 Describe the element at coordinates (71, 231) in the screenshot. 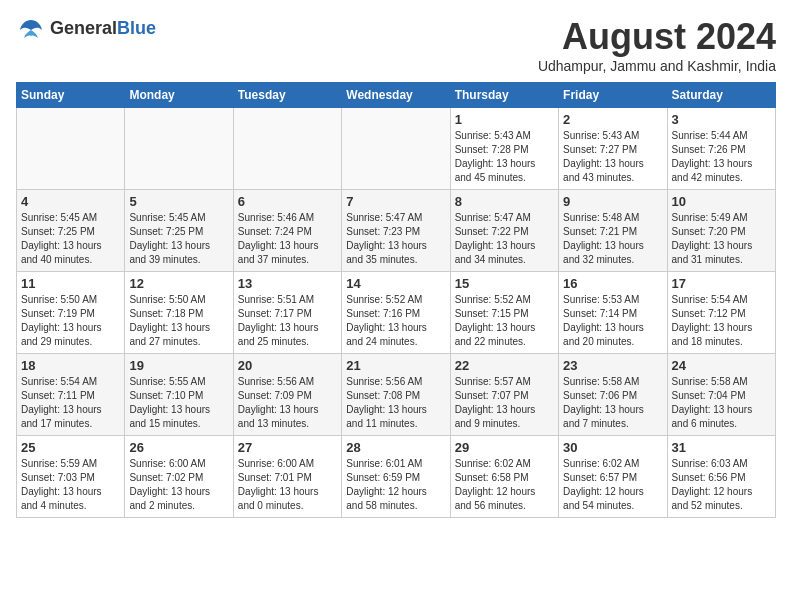

I see `calendar-day-cell: 4Sunrise: 5:45 AM Sunset: 7:25 PM Daylig…` at that location.